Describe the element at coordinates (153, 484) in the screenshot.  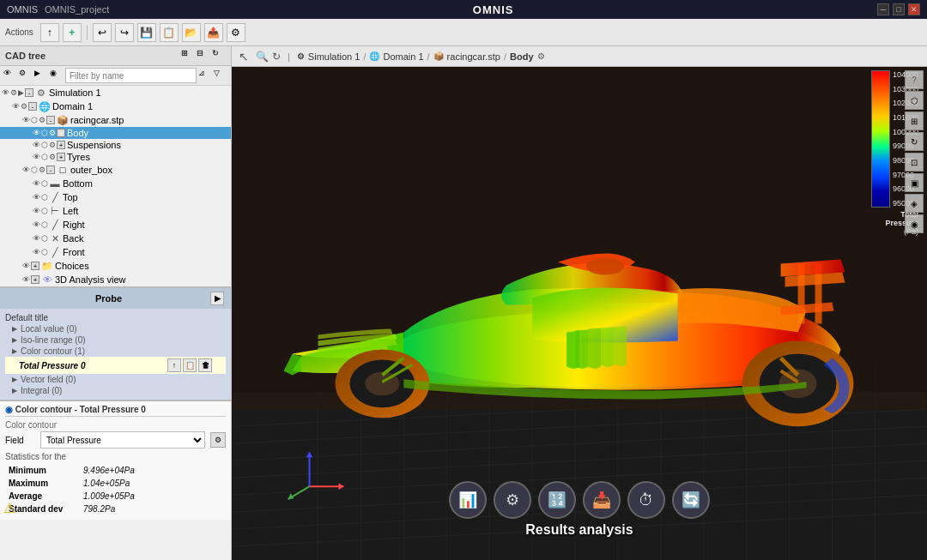
I see `stat-maximum-value: 1.04e+05Pa` at that location.